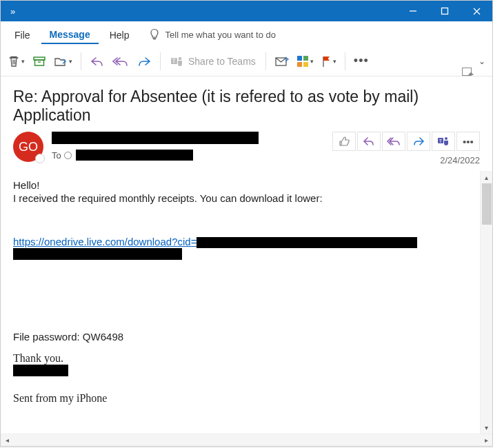 The image size is (493, 448). What do you see at coordinates (68, 156) in the screenshot?
I see `recipient-presence-icon` at bounding box center [68, 156].